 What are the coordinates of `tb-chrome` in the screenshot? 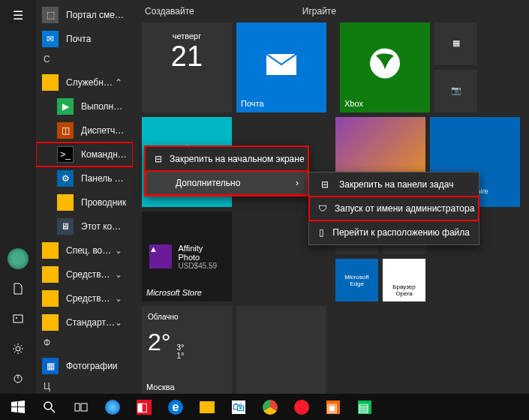 It's located at (270, 407).